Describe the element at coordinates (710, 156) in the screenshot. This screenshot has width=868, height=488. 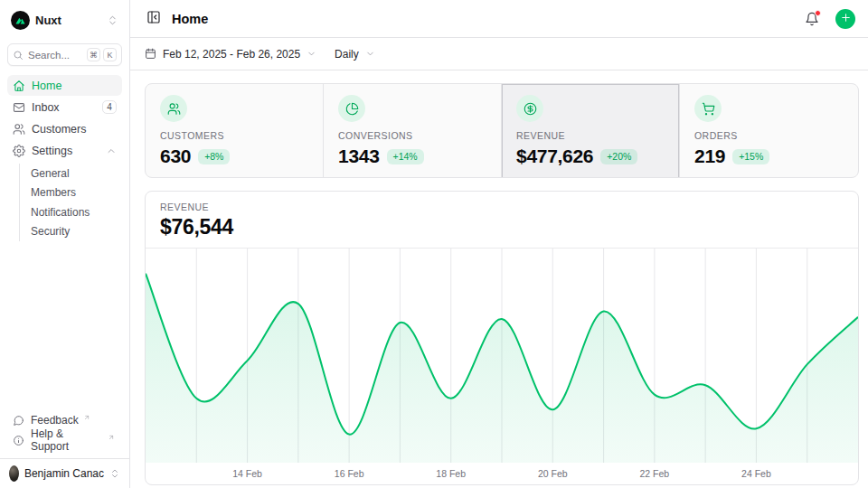
I see `stat-value: 219` at that location.